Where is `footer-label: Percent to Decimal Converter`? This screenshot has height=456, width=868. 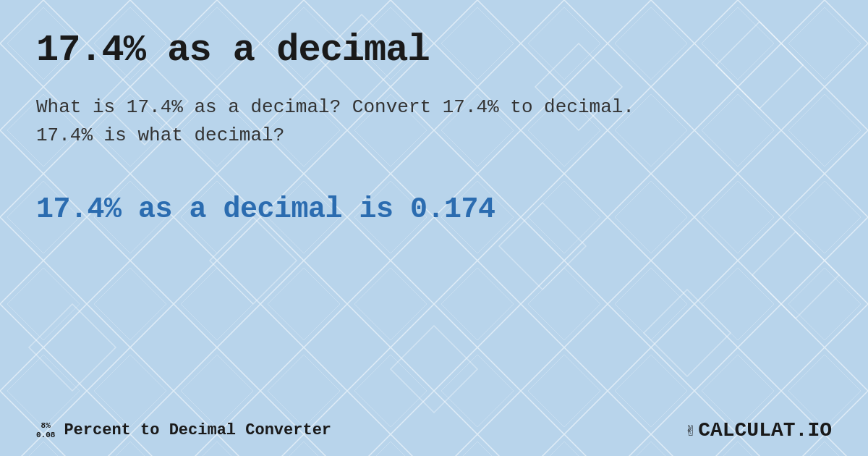
footer-label: Percent to Decimal Converter is located at coordinates (197, 430).